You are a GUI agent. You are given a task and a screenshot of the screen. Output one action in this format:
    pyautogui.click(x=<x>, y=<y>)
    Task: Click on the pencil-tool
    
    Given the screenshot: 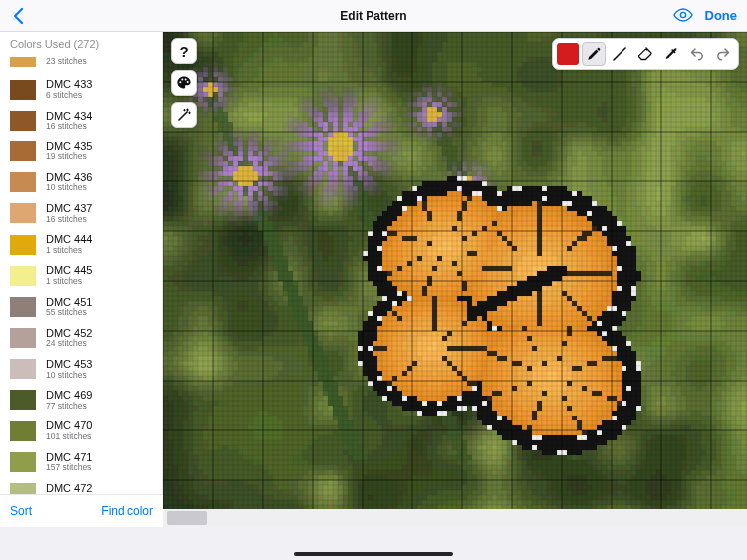 What is the action you would take?
    pyautogui.click(x=594, y=54)
    